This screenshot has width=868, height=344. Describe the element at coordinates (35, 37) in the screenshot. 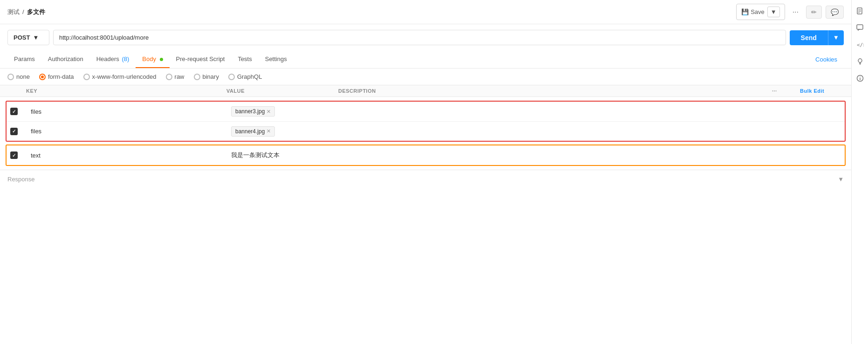

I see `method-dropdown-icon: ▼` at that location.